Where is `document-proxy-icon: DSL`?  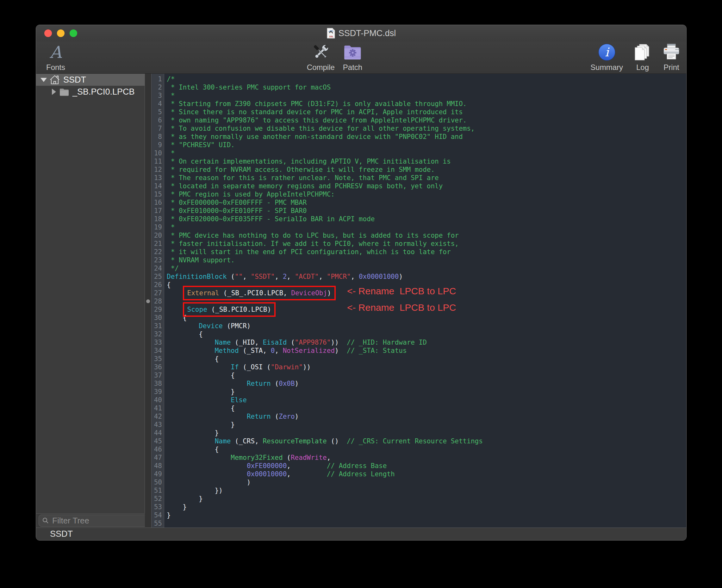
document-proxy-icon: DSL is located at coordinates (331, 33).